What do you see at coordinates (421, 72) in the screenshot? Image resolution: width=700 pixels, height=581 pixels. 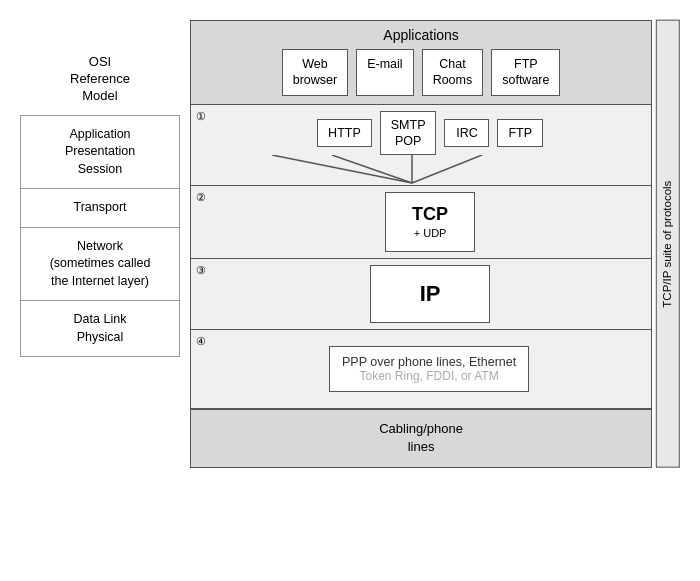 I see `app-boxes: Webbrowser E-mail ChatRooms FTPsoftware` at bounding box center [421, 72].